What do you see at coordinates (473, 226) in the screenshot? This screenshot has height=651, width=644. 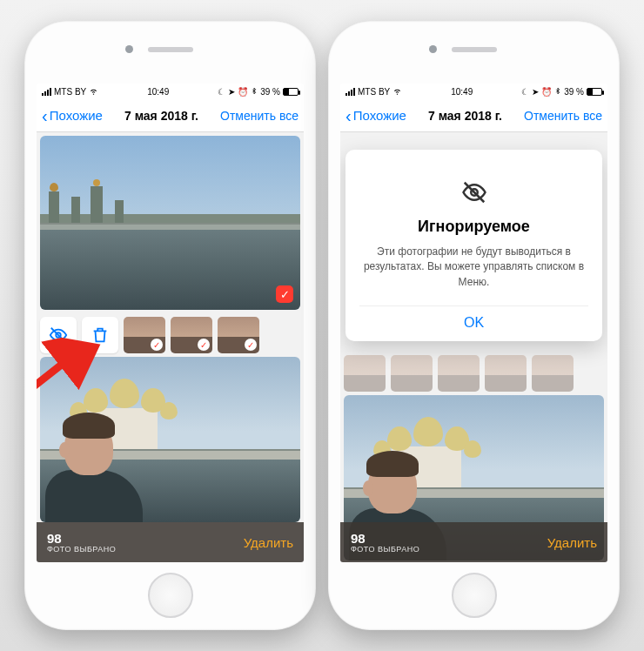 I see `modal-title: Игнорируемое` at bounding box center [473, 226].